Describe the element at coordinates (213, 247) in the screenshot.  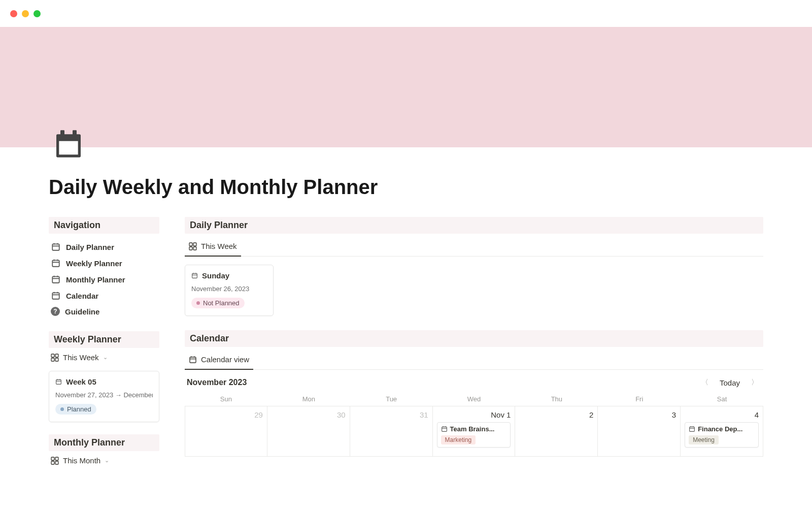
I see `daily-tab-this-week: This Week` at that location.